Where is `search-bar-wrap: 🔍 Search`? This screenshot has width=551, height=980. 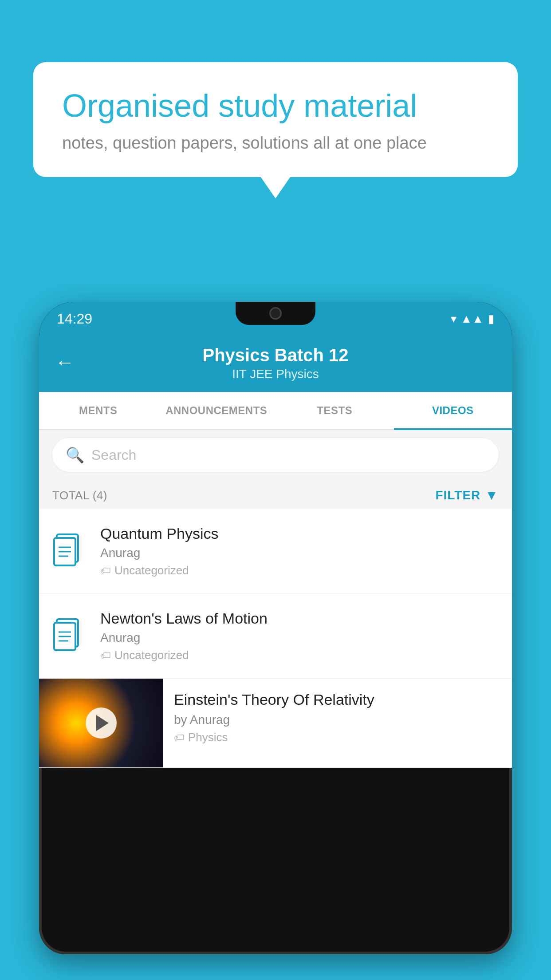 search-bar-wrap: 🔍 Search is located at coordinates (276, 455).